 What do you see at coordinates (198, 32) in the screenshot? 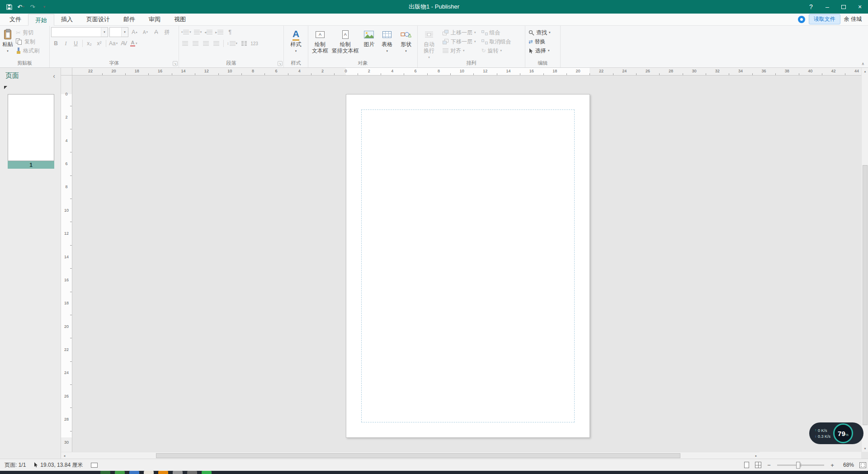
I see `numbering-button: ▾` at bounding box center [198, 32].